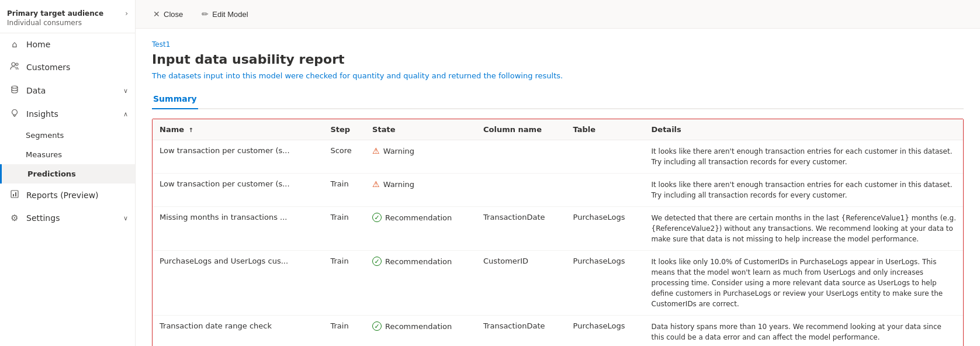  I want to click on tab-summary: Summary, so click(175, 99).